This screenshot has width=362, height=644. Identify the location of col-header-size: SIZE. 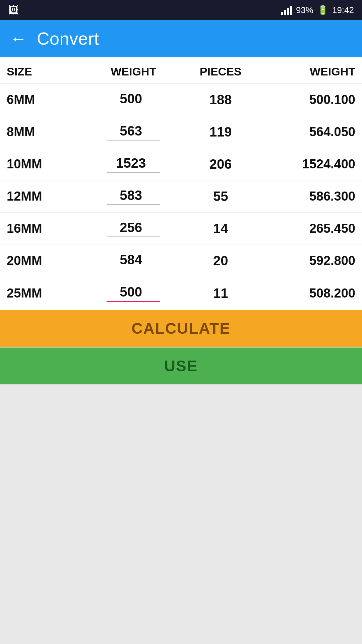
(46, 72).